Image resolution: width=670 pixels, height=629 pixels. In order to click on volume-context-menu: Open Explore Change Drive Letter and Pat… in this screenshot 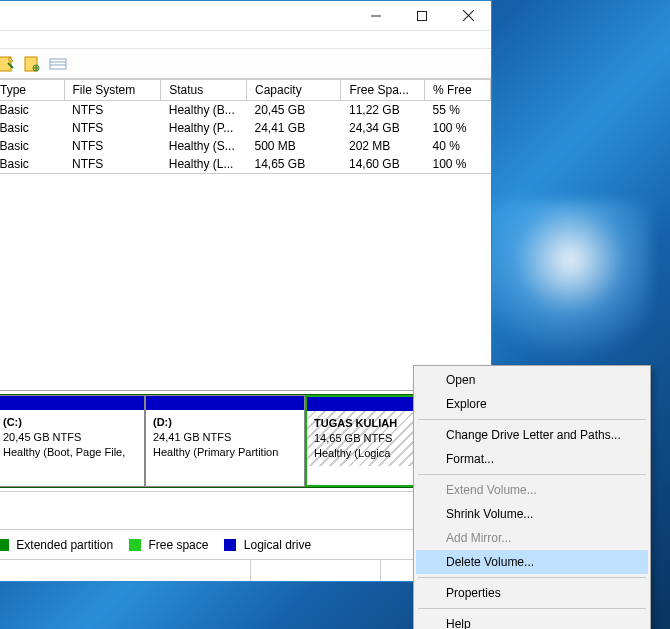, I will do `click(532, 497)`.